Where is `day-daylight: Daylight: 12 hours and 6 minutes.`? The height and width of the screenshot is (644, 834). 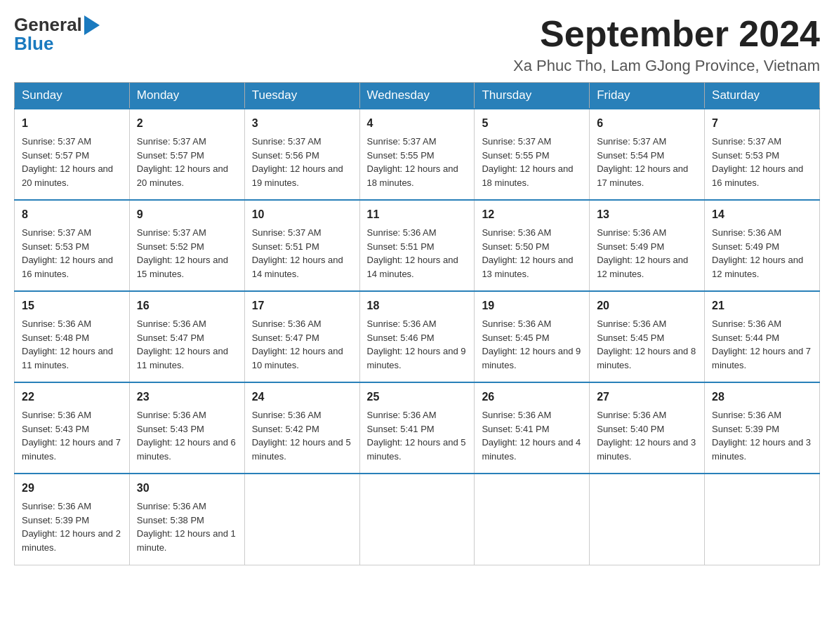
day-daylight: Daylight: 12 hours and 6 minutes. is located at coordinates (187, 449).